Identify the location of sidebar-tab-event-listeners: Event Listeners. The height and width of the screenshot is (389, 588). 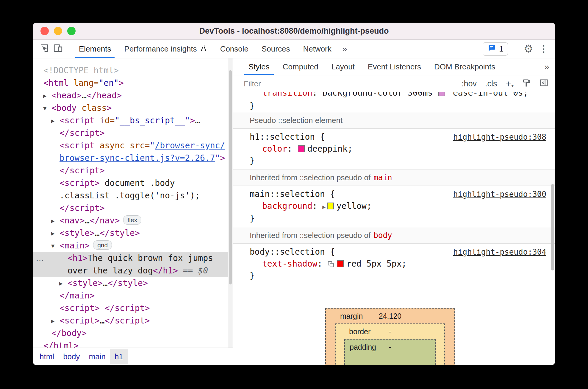
(395, 67).